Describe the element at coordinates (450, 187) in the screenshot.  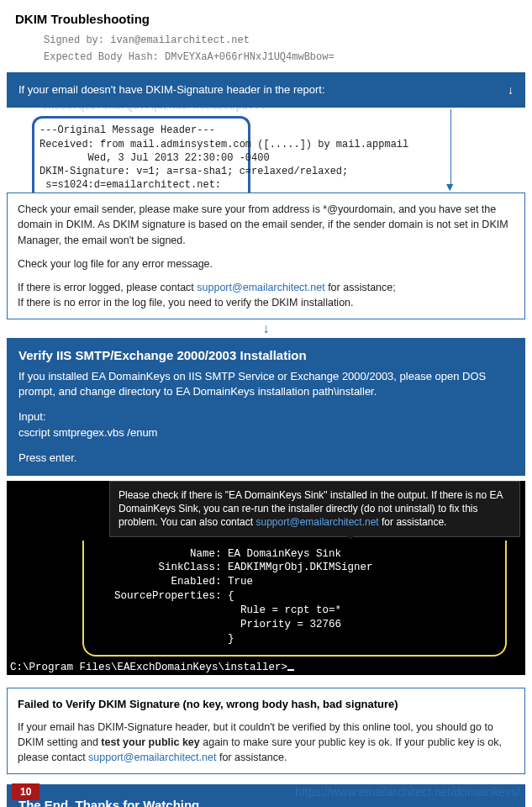
I see `flow-arrow-down-right: ▼` at that location.